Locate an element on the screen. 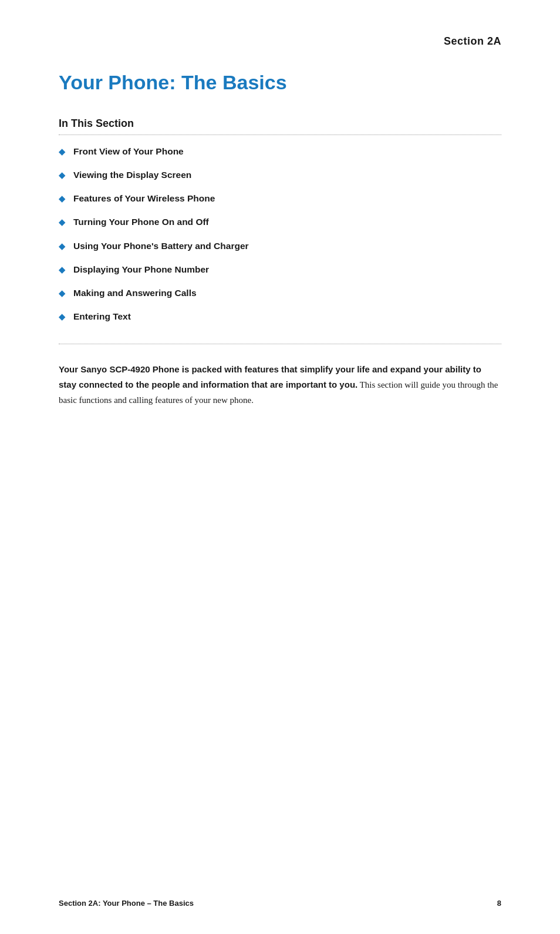  page-title: Your Phone: The Basics is located at coordinates (280, 82).